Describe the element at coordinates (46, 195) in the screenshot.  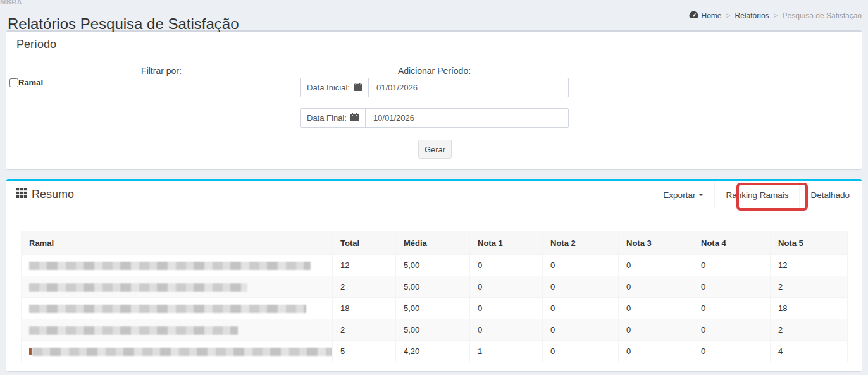
I see `resumo-title: Resumo` at that location.